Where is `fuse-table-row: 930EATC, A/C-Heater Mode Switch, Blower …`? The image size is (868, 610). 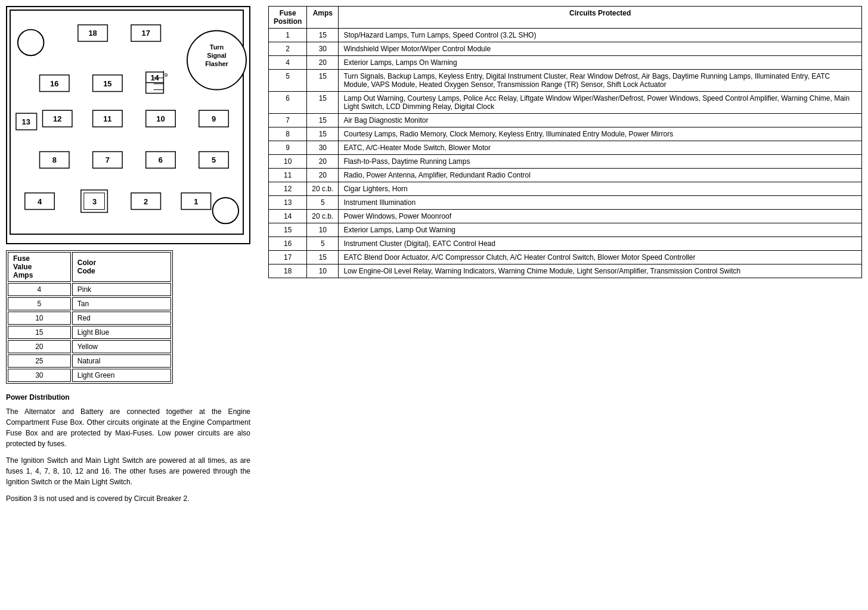 fuse-table-row: 930EATC, A/C-Heater Mode Switch, Blower … is located at coordinates (565, 148).